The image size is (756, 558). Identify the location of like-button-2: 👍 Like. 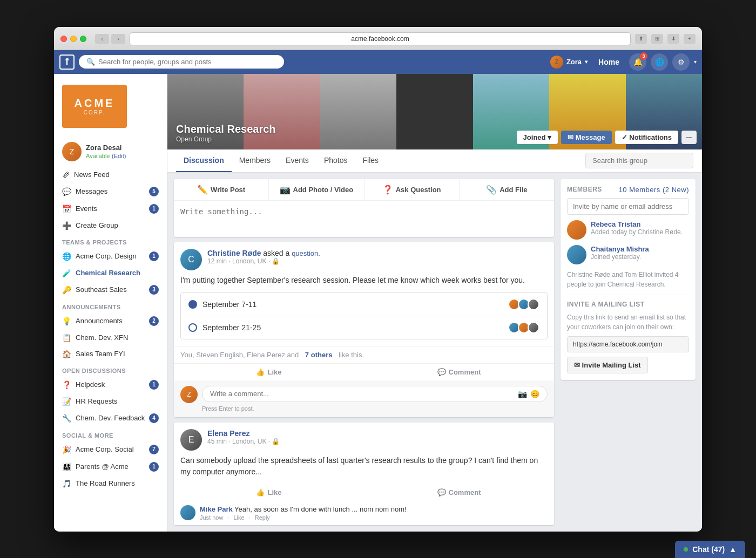
(269, 492).